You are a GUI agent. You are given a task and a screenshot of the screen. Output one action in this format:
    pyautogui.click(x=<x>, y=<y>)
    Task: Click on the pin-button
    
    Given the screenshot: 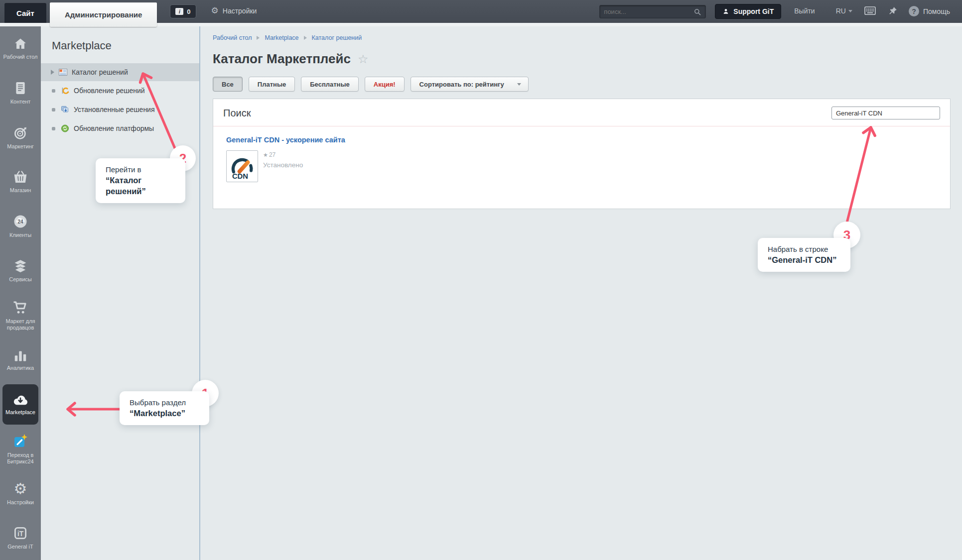 What is the action you would take?
    pyautogui.click(x=893, y=12)
    